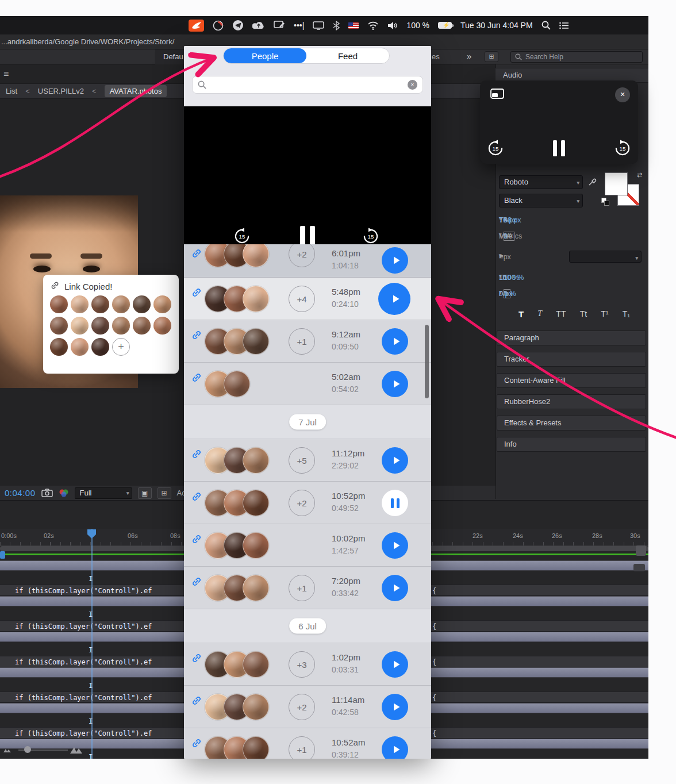 The height and width of the screenshot is (784, 676). I want to click on work-area-start-marker, so click(2, 555).